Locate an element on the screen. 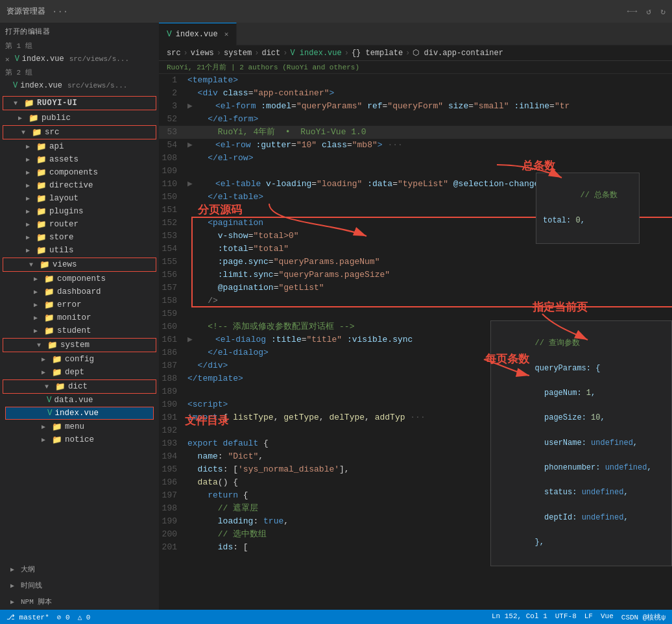 The height and width of the screenshot is (624, 672). group2-label: 第 2 组 is located at coordinates (79, 73).